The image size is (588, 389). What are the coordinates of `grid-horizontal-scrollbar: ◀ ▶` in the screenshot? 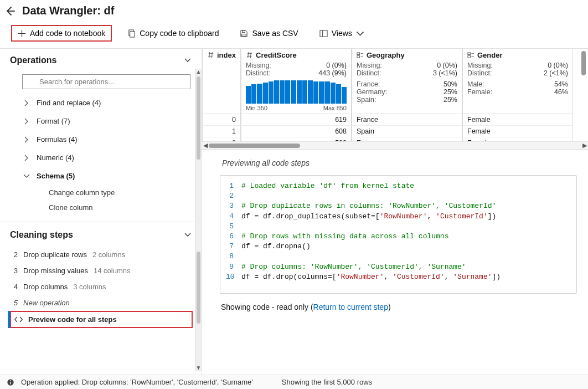 It's located at (395, 145).